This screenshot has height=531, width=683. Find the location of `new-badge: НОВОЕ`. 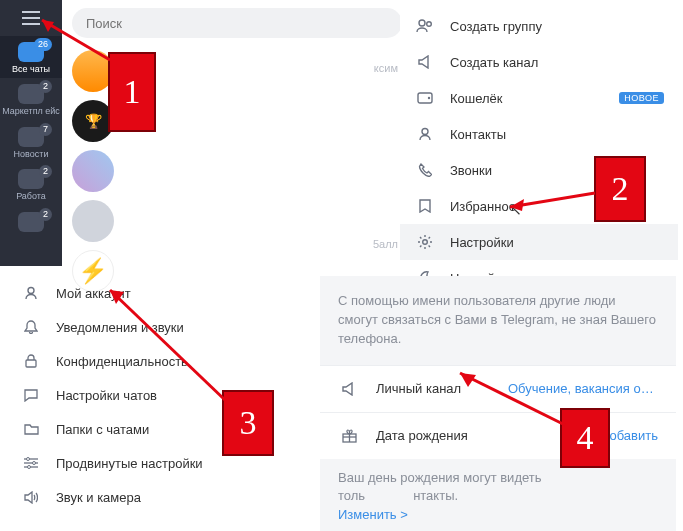

new-badge: НОВОЕ is located at coordinates (642, 98).